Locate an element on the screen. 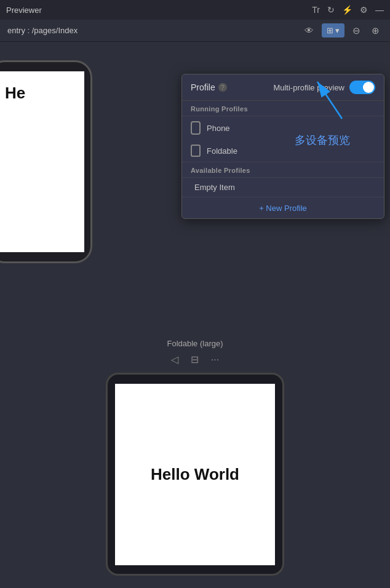 This screenshot has width=390, height=588. toolbar: entry : /pages/Index 👁 ⊞ ▾ ⊖ ⊕ is located at coordinates (195, 31).